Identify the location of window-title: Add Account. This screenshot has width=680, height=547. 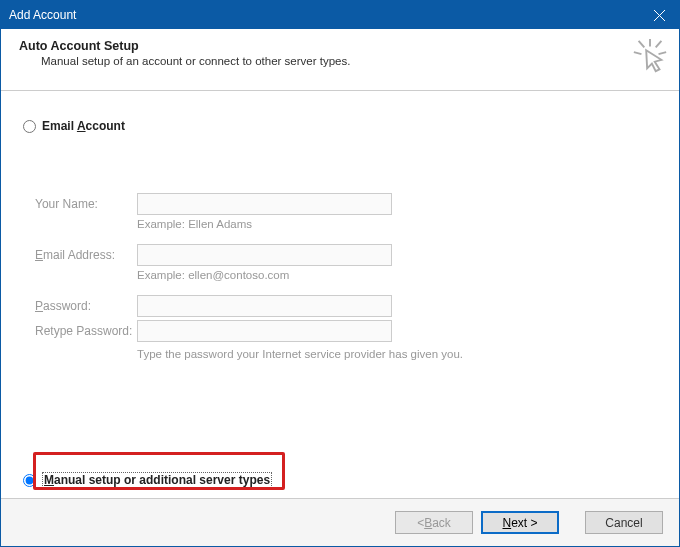
(42, 15).